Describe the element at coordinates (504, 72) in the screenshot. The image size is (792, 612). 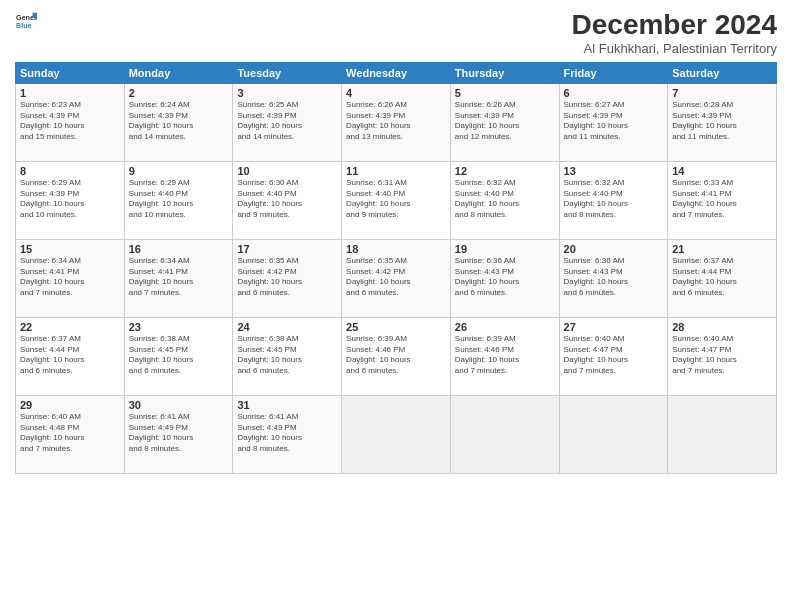
I see `col-thursday: Thursday` at that location.